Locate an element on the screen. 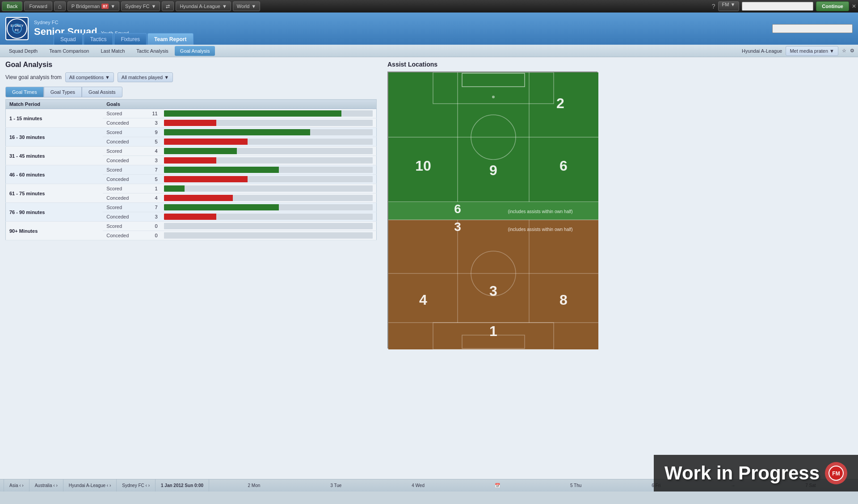 Image resolution: width=858 pixels, height=504 pixels. subnav-team-comparison: Team Comparison is located at coordinates (69, 51).